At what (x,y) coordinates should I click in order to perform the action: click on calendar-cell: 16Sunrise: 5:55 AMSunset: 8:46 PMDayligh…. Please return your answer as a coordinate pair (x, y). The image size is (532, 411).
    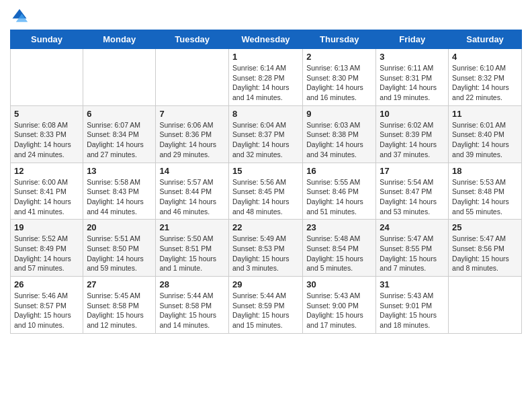
    Looking at the image, I should click on (340, 191).